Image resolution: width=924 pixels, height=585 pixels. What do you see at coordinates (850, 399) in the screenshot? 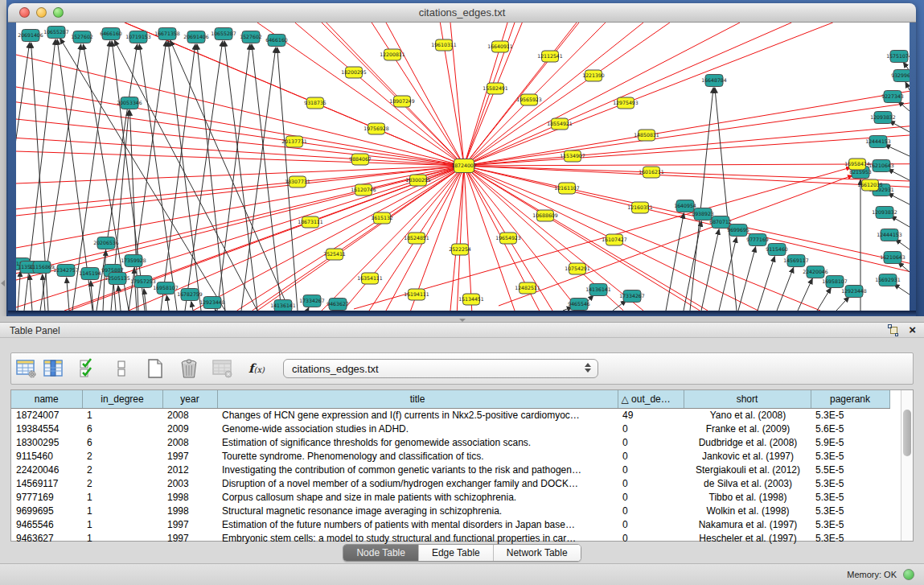
I see `column-header-pagerank: pagerank` at bounding box center [850, 399].